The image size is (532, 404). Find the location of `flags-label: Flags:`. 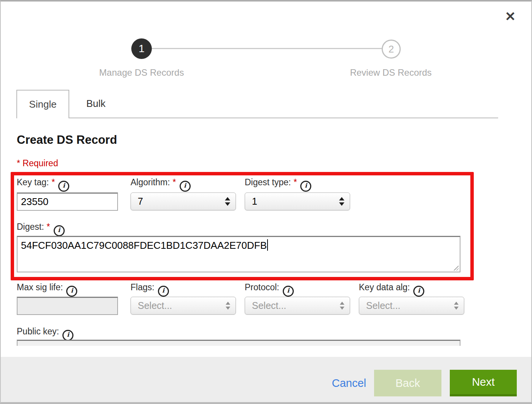

flags-label: Flags: is located at coordinates (150, 289).